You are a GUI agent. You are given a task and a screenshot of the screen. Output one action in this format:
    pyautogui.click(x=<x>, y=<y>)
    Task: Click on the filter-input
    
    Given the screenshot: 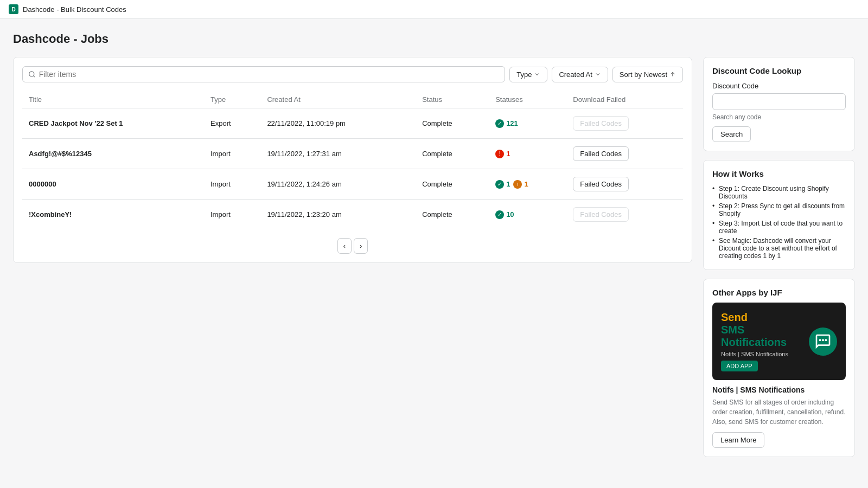 What is the action you would take?
    pyautogui.click(x=269, y=74)
    